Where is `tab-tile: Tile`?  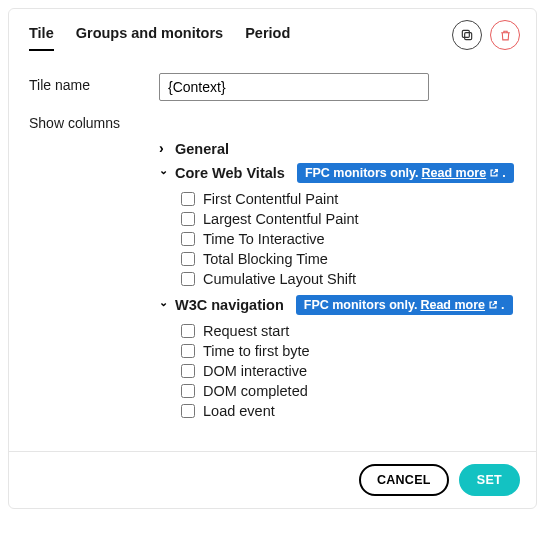 tab-tile: Tile is located at coordinates (42, 35).